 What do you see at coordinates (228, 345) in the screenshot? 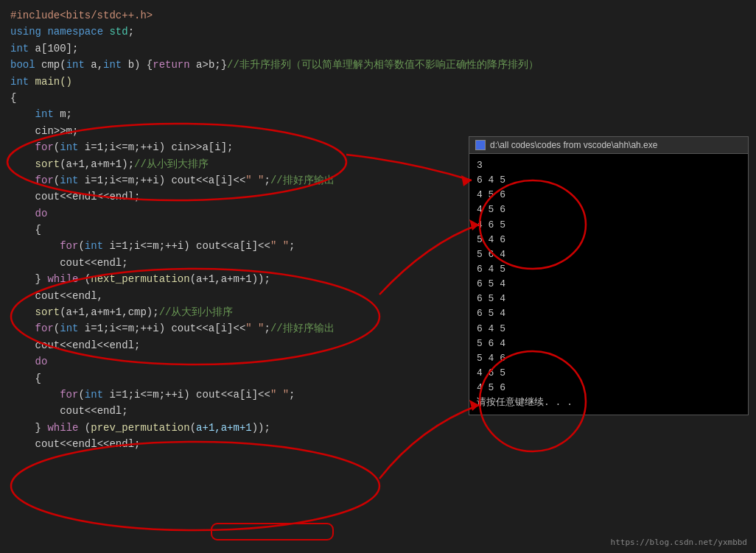
I see `code-line-l21: cout<<endl<<endl;` at bounding box center [228, 345].